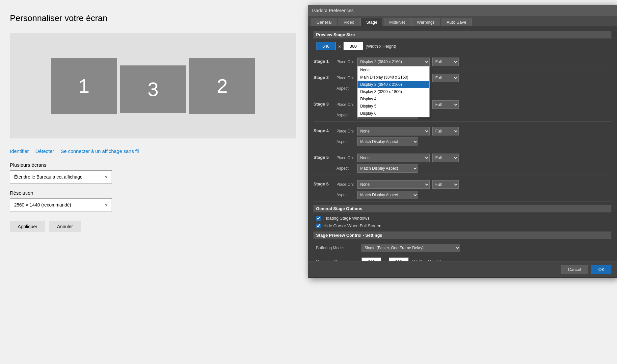 This screenshot has height=364, width=617. What do you see at coordinates (372, 22) in the screenshot?
I see `tab-stage: Stage` at bounding box center [372, 22].